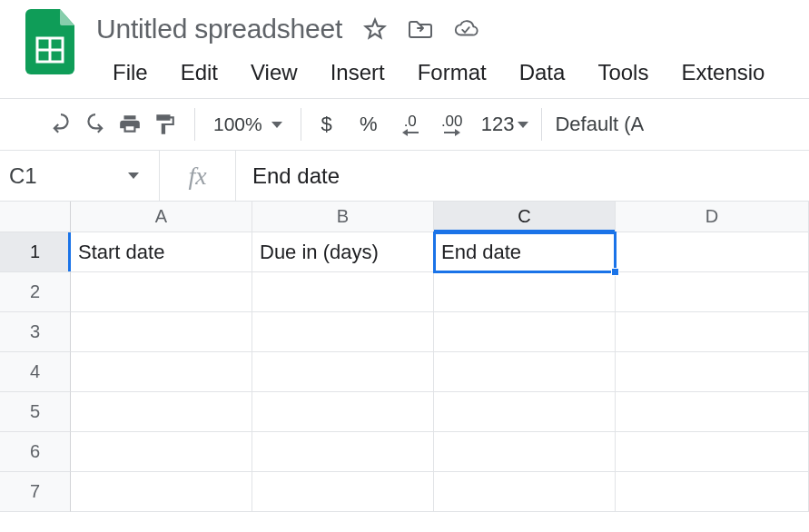  What do you see at coordinates (220, 29) in the screenshot?
I see `document-title: Untitled spreadsheet` at bounding box center [220, 29].